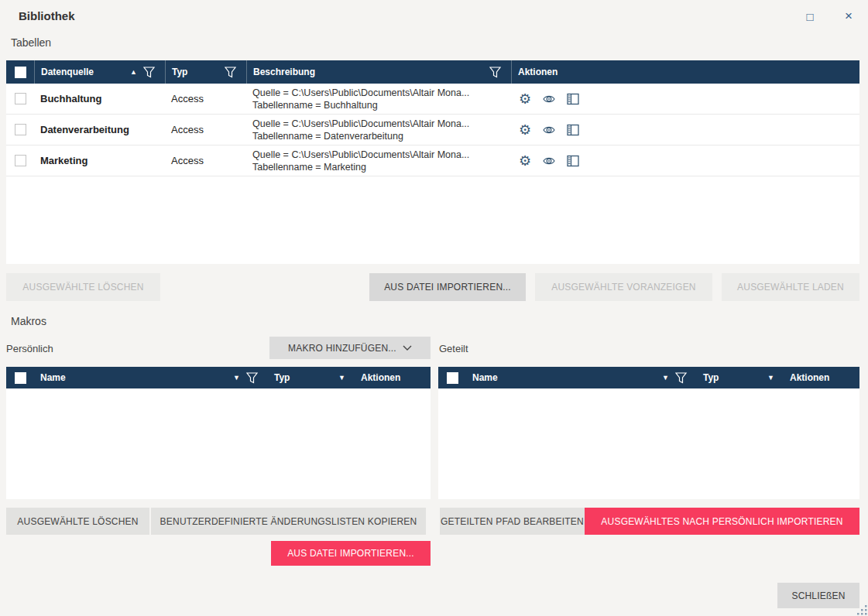 The width and height of the screenshot is (868, 616). What do you see at coordinates (99, 72) in the screenshot?
I see `column-header-datenquelle: Datenquelle ▲` at bounding box center [99, 72].